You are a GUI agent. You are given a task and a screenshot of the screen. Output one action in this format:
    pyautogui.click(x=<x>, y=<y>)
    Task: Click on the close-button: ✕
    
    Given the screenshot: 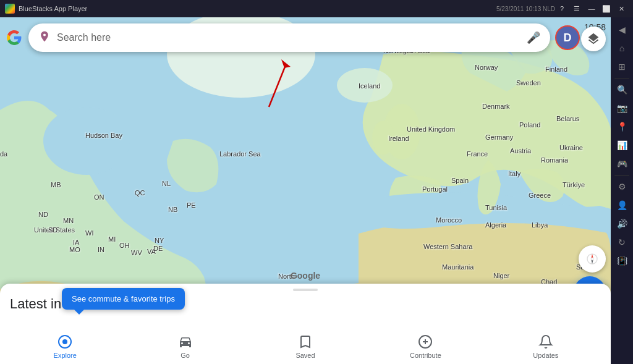 What is the action you would take?
    pyautogui.click(x=621, y=9)
    